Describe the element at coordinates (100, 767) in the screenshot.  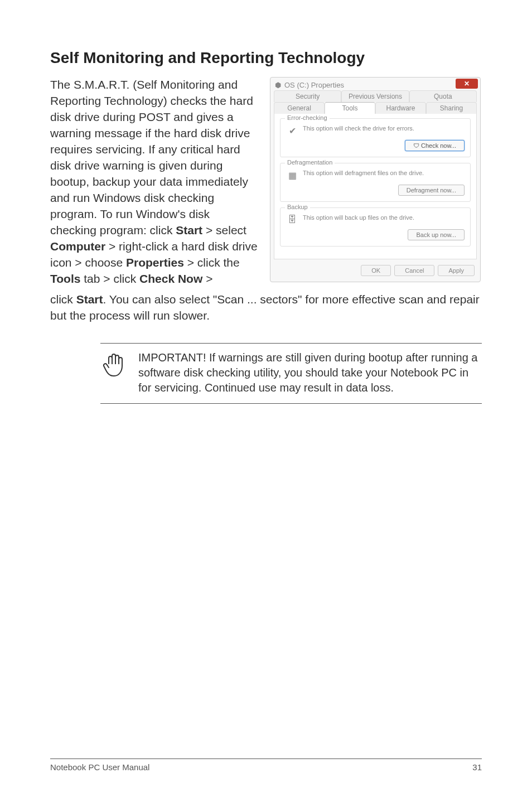
I see `footer-left: Notebook PC User Manual` at that location.